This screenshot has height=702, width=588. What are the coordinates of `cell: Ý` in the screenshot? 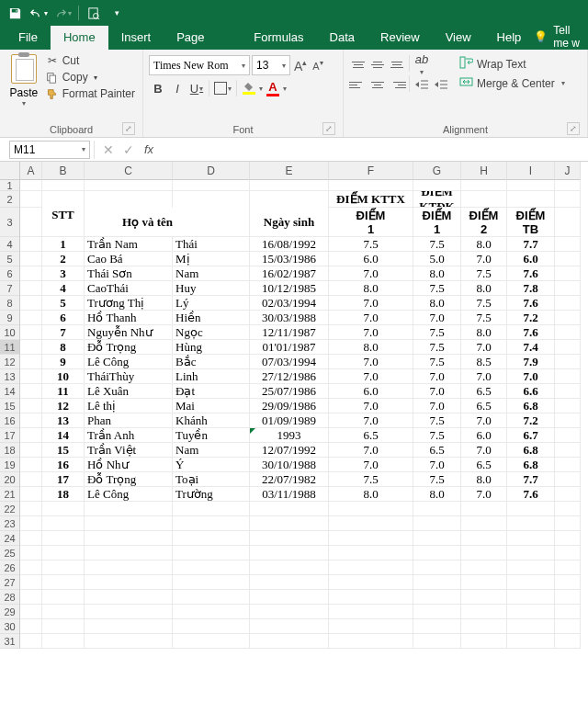 It's located at (211, 465).